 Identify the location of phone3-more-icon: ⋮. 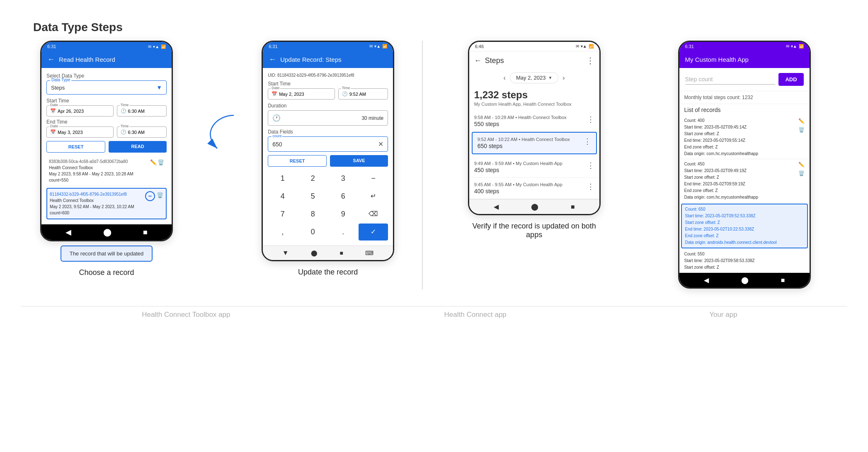
(590, 61).